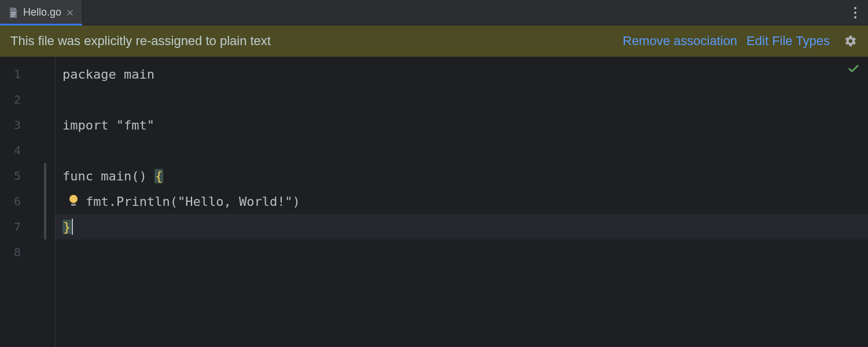 The image size is (868, 347). Describe the element at coordinates (42, 13) in the screenshot. I see `tab-filename: Hello.go` at that location.